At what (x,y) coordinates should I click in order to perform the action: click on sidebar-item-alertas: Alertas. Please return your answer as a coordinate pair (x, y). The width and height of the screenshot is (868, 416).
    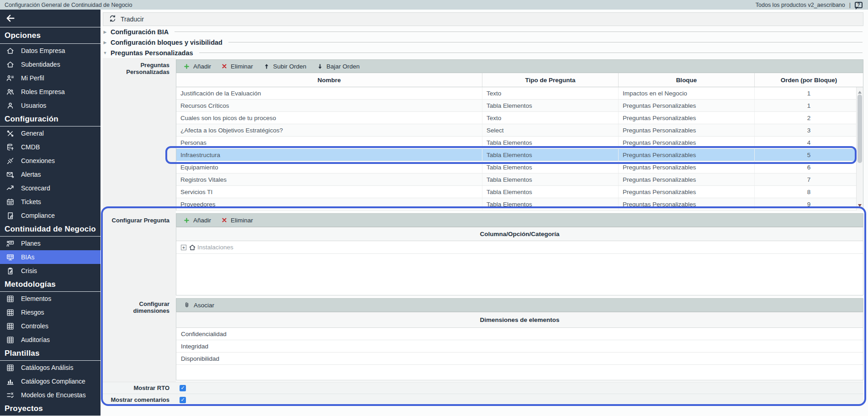
    Looking at the image, I should click on (50, 174).